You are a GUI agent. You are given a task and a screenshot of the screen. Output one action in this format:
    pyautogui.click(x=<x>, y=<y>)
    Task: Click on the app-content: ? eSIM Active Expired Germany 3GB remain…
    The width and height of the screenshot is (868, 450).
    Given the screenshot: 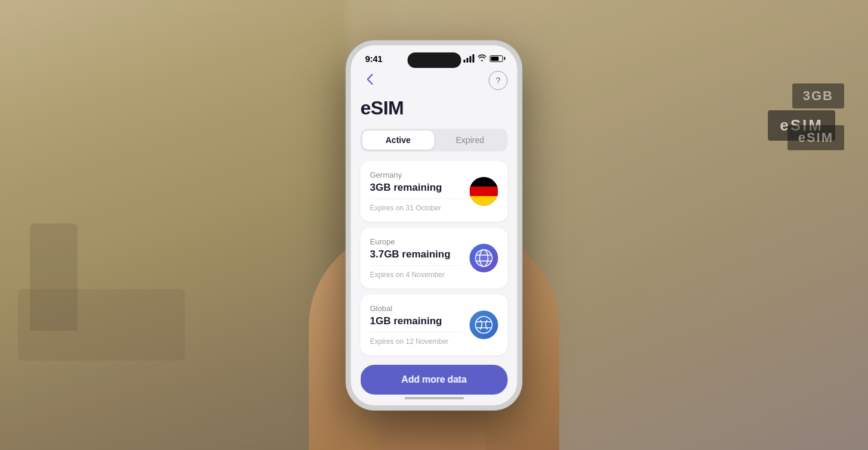 What is the action you would take?
    pyautogui.click(x=434, y=232)
    